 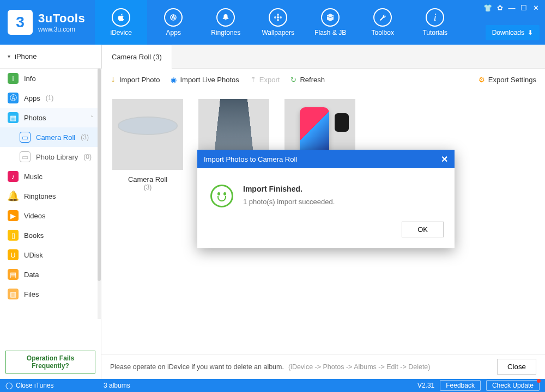 I want to click on app-header: 3 3uTools www.3u.com iDevice Apps Ringto…, so click(x=272, y=22).